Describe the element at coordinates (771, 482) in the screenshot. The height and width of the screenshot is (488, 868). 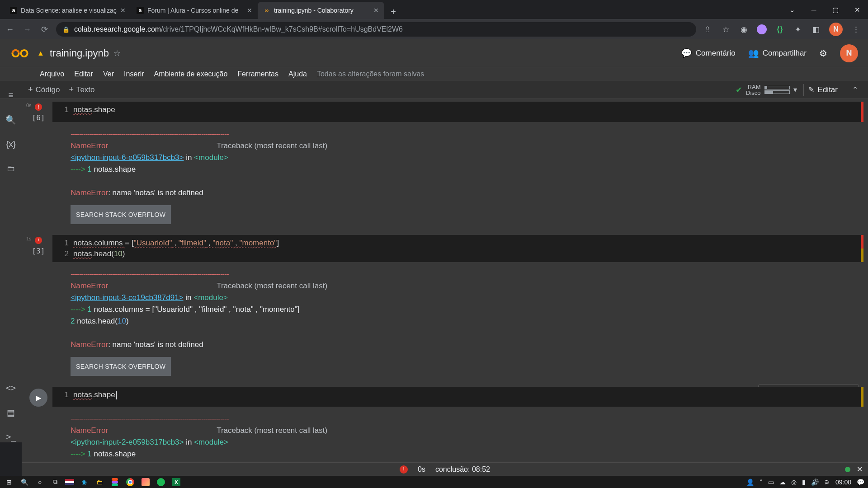
I see `meet-now-icon: ▭` at that location.